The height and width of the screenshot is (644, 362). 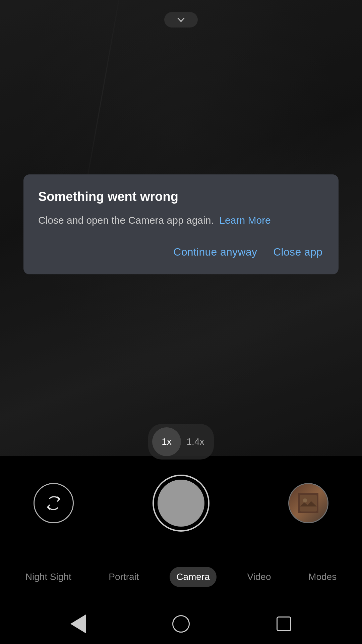 What do you see at coordinates (215, 252) in the screenshot?
I see `continue-anyway-button: Continue anyway` at bounding box center [215, 252].